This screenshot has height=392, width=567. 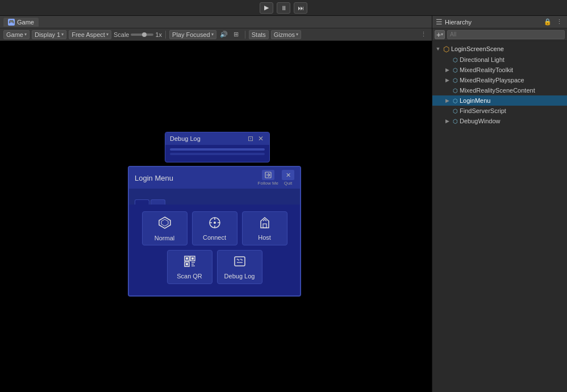 What do you see at coordinates (268, 175) in the screenshot?
I see `follow-me-btn` at bounding box center [268, 175].